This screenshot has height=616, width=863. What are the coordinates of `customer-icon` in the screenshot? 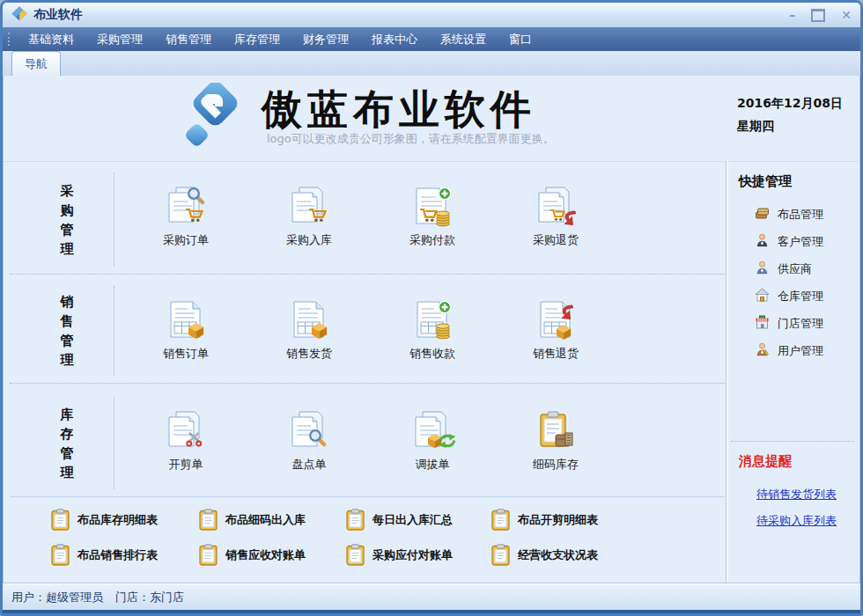 It's located at (763, 241).